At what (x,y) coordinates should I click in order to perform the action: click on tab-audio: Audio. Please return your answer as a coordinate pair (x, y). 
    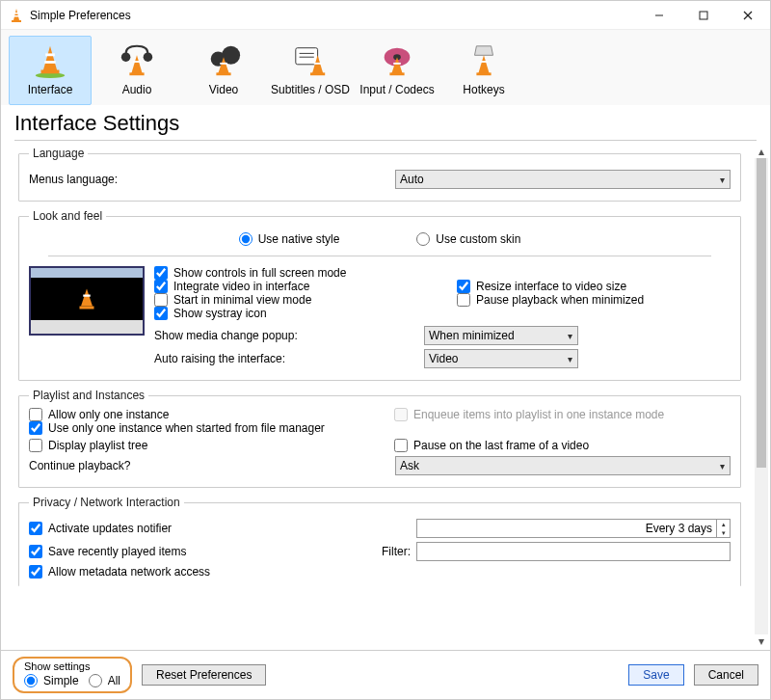
    Looking at the image, I should click on (137, 70).